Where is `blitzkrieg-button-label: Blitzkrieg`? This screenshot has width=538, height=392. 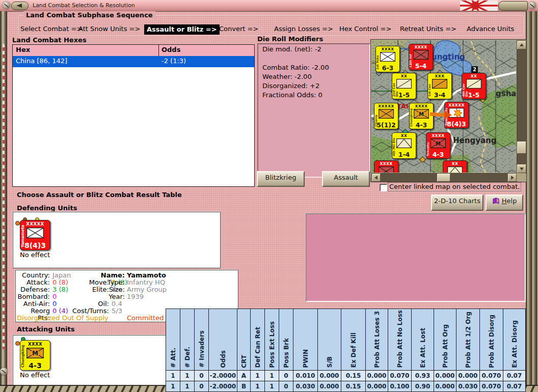 blitzkrieg-button-label: Blitzkrieg is located at coordinates (281, 177).